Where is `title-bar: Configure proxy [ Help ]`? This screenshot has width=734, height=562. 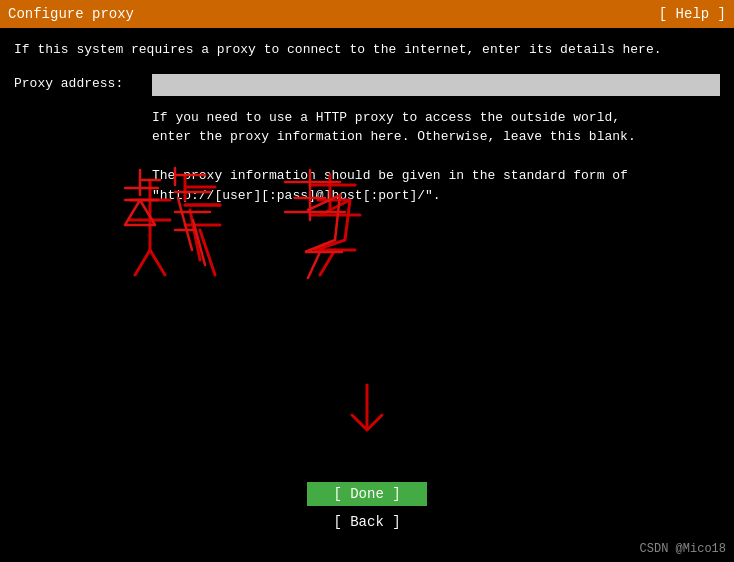 title-bar: Configure proxy [ Help ] is located at coordinates (367, 14).